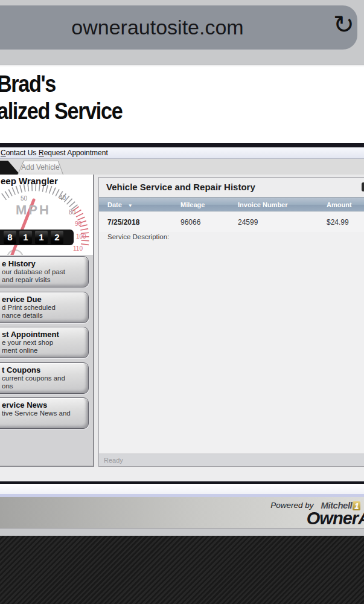 Image resolution: width=364 pixels, height=604 pixels. I want to click on shop-logo-line2: alized Service, so click(61, 111).